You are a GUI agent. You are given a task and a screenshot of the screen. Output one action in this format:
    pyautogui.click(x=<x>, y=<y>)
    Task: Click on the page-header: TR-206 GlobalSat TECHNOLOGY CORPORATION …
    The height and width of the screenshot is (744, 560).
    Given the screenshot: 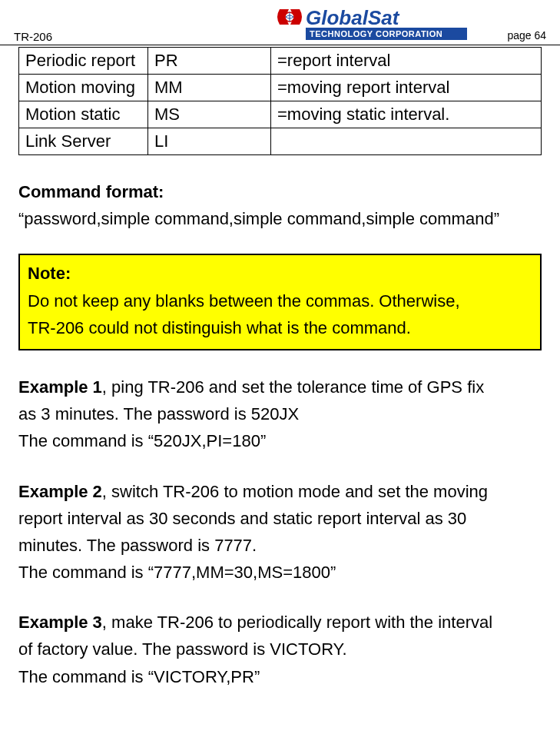 What is the action you would take?
    pyautogui.click(x=280, y=23)
    